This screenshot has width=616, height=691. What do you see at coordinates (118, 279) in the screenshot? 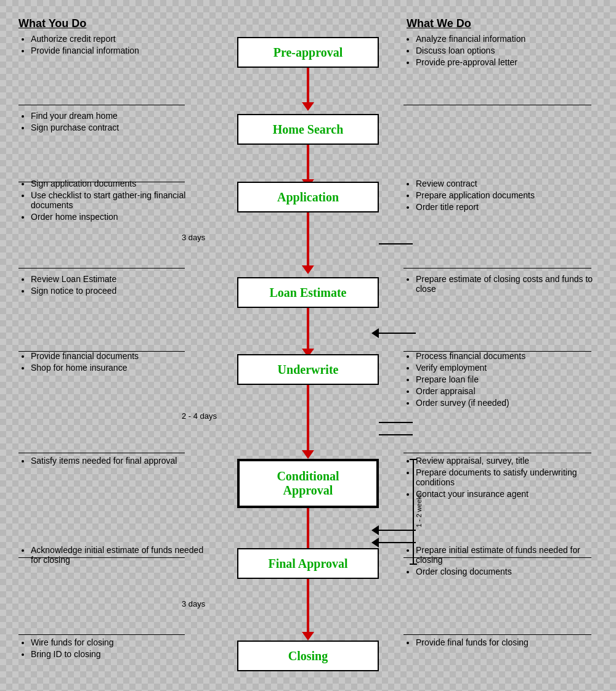
I see `left-item-loanestimate-0: Review Loan Estimate` at bounding box center [118, 279].